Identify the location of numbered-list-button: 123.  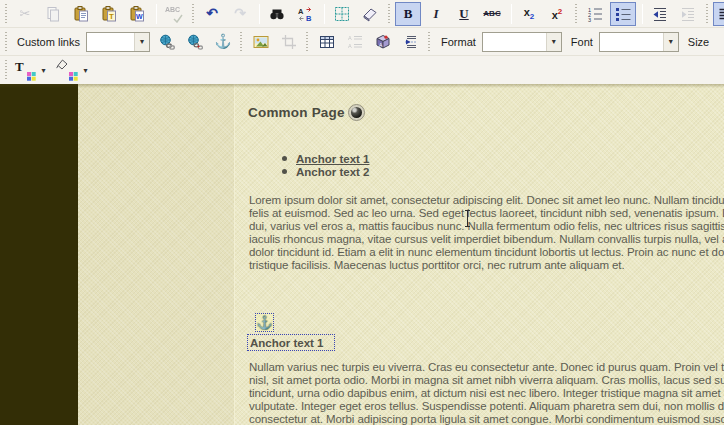
(595, 14).